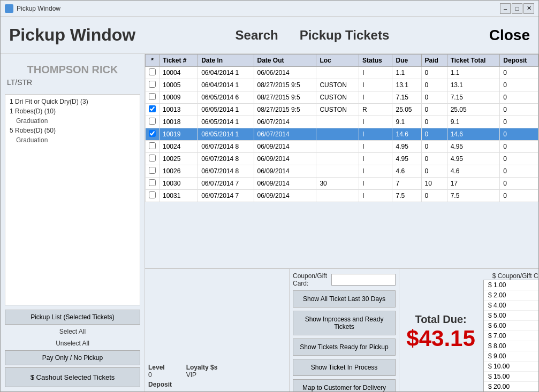 The image size is (539, 392). What do you see at coordinates (529, 9) in the screenshot?
I see `close-window-button: ✕` at bounding box center [529, 9].